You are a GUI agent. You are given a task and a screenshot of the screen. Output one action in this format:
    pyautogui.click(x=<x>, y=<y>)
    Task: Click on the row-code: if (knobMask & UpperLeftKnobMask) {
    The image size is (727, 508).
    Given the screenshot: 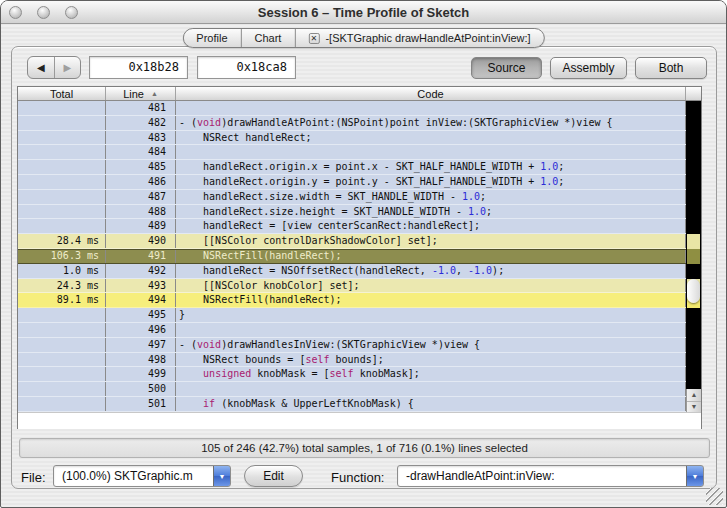 What is the action you would take?
    pyautogui.click(x=431, y=404)
    